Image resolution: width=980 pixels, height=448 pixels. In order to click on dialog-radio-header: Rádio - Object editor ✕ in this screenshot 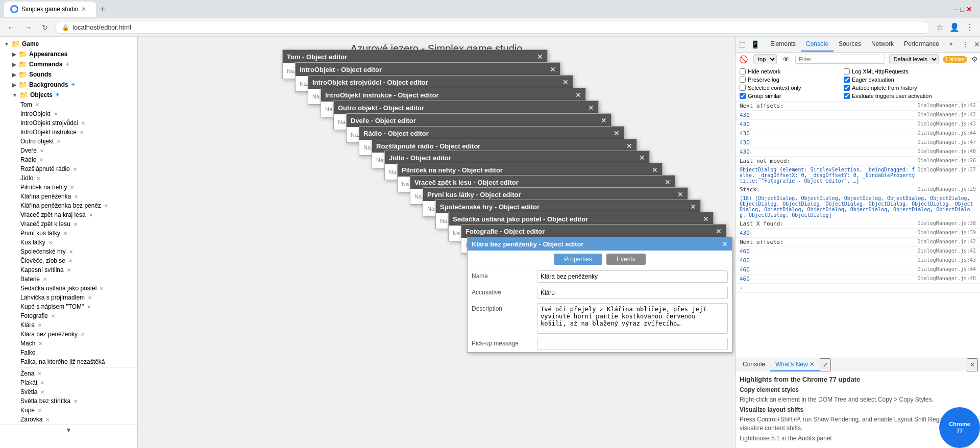, I will do `click(492, 133)`.